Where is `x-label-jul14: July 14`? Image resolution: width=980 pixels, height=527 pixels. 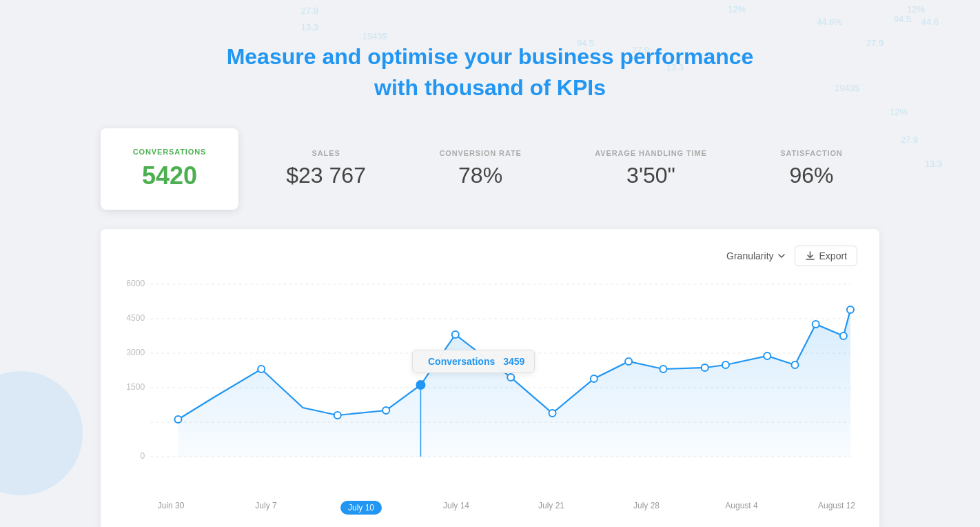 x-label-jul14: July 14 is located at coordinates (456, 508).